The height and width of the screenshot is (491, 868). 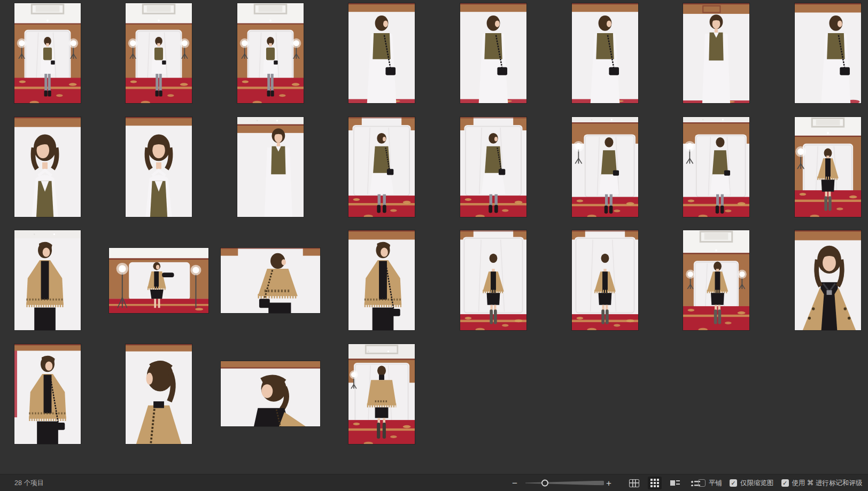 I want to click on checkbox-cmd-tag-rate: ✓使用 ⌘ 进行标记和评级, so click(x=822, y=483).